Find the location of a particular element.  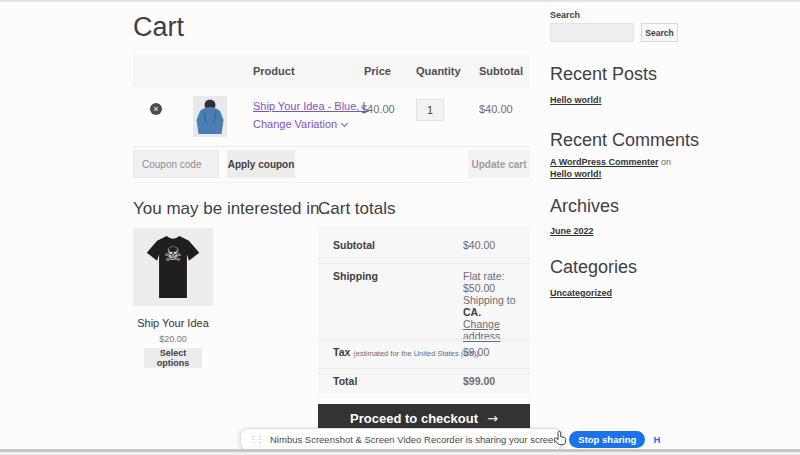

search-input is located at coordinates (592, 32).